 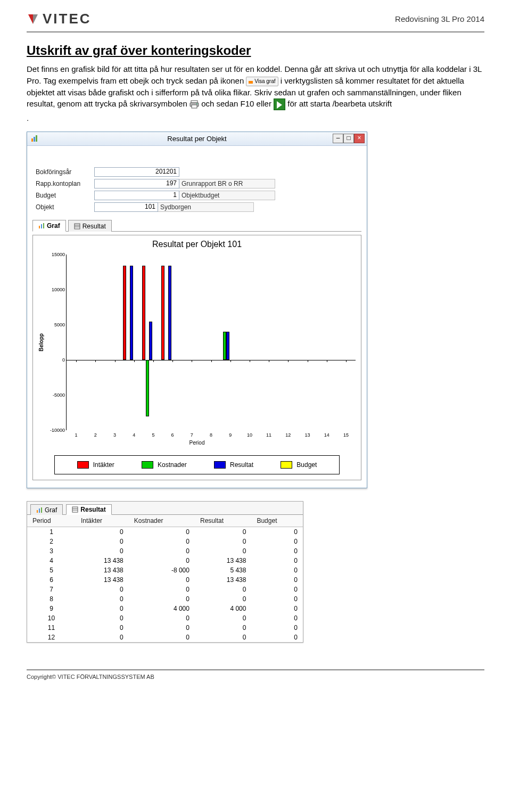 What do you see at coordinates (59, 395) in the screenshot?
I see `y-tick: -5000` at bounding box center [59, 395].